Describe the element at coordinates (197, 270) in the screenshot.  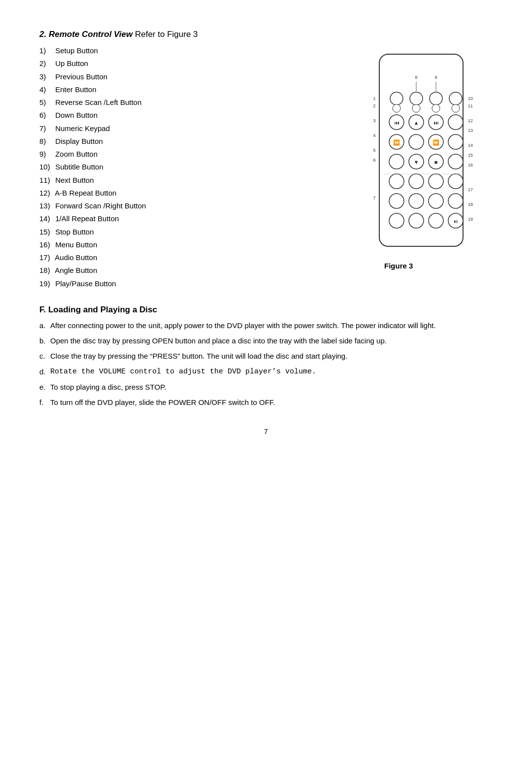
I see `remote-list-item: 18) Angle Button` at that location.